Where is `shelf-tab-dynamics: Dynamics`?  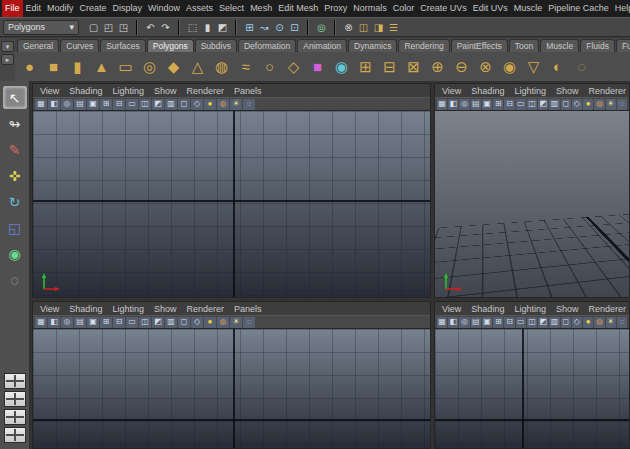 shelf-tab-dynamics: Dynamics is located at coordinates (372, 46).